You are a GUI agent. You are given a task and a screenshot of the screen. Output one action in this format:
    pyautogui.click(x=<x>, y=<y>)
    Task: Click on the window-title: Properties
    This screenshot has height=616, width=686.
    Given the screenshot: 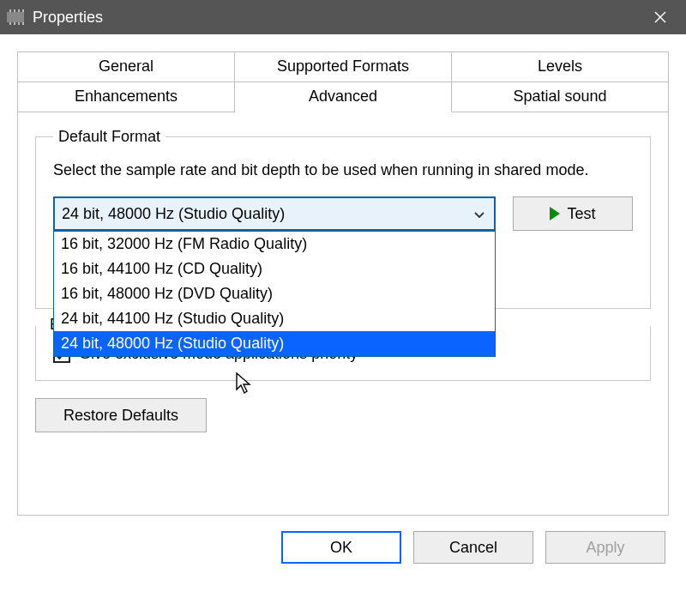 What is the action you would take?
    pyautogui.click(x=337, y=17)
    